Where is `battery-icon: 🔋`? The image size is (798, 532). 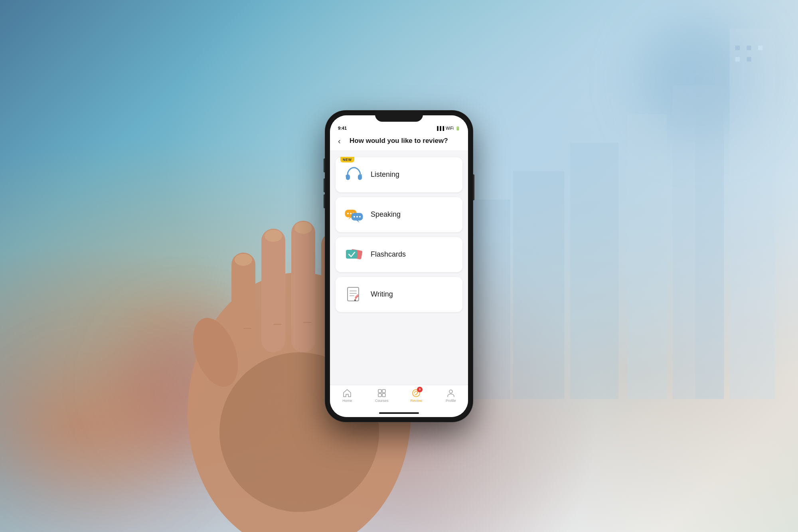
battery-icon: 🔋 is located at coordinates (458, 129).